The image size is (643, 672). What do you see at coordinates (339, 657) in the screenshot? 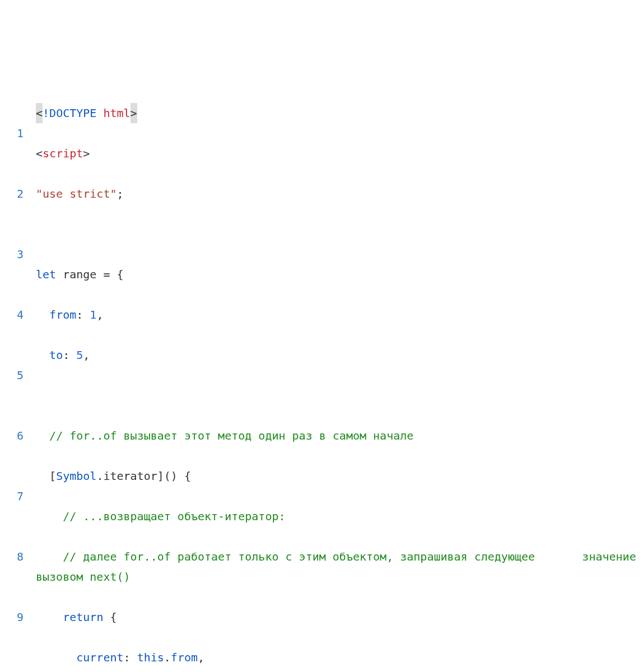
I see `code-line: current: this.from,` at bounding box center [339, 657].